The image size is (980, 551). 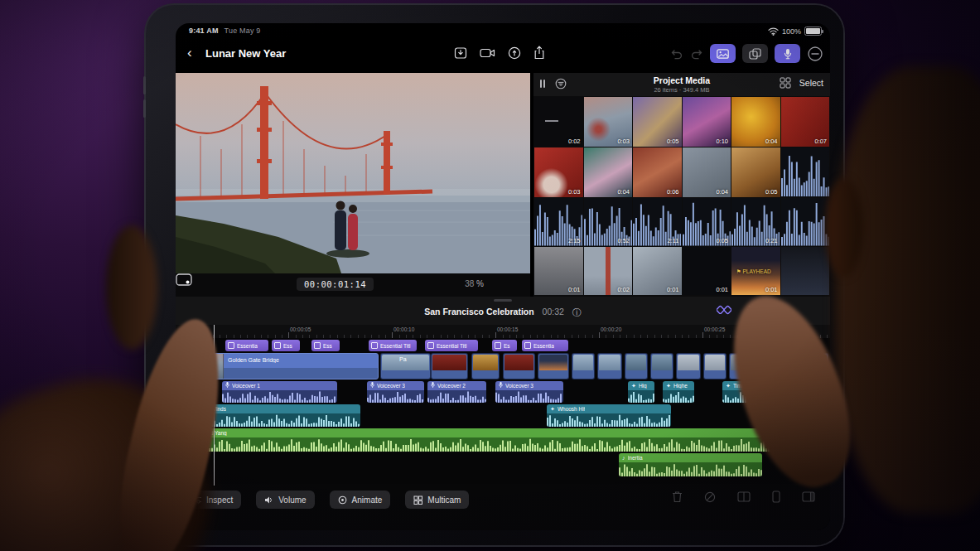 I want to click on hide-browser-icon, so click(x=815, y=54).